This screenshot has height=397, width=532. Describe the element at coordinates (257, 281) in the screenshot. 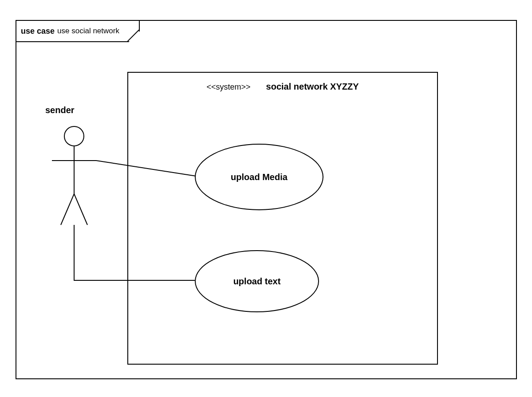

I see `use-case-upload-text: upload text` at that location.